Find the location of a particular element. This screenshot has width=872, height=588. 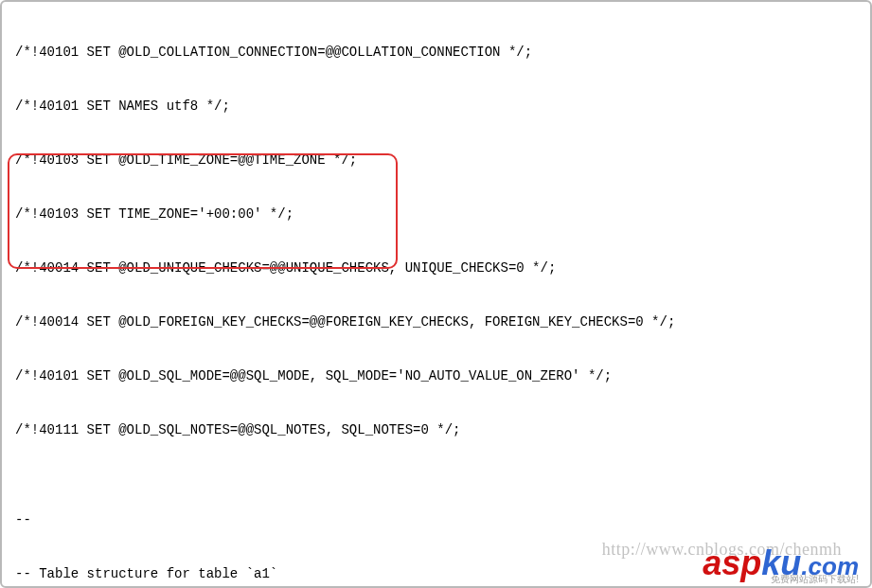

code-line: /*!40014 SET @OLD_FOREIGN_KEY_CHECKS=@@F… is located at coordinates (439, 322).